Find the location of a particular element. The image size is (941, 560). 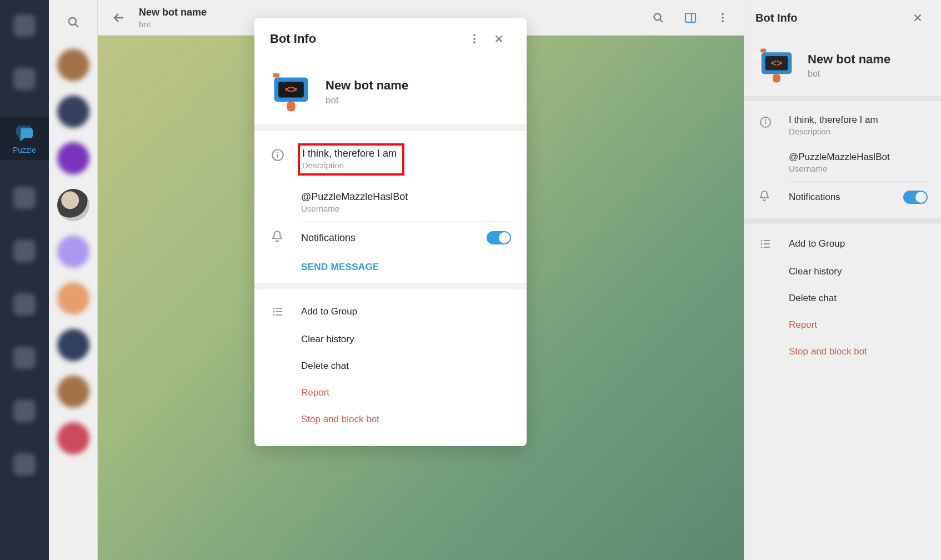

chat-icon is located at coordinates (24, 132).